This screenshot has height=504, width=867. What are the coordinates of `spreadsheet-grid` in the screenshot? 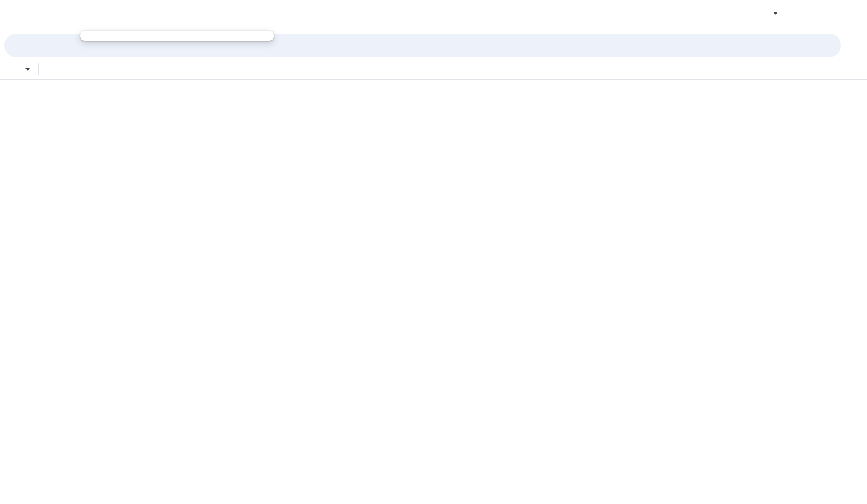 It's located at (434, 116).